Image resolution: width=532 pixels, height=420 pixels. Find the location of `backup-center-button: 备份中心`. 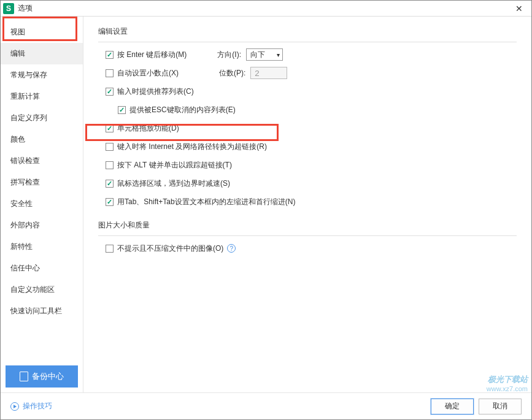

backup-center-button: 备份中心 is located at coordinates (42, 376).